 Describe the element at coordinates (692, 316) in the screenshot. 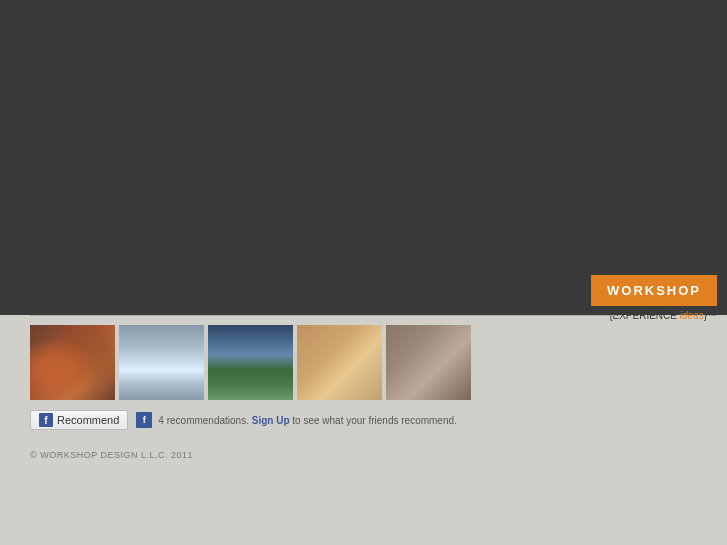

I see `tagline-ideas: ideas` at that location.